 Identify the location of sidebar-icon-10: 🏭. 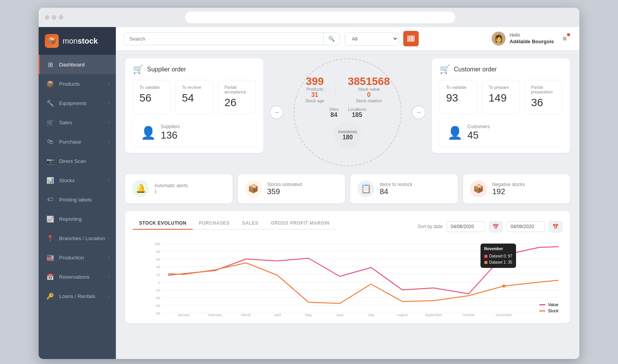
(50, 257).